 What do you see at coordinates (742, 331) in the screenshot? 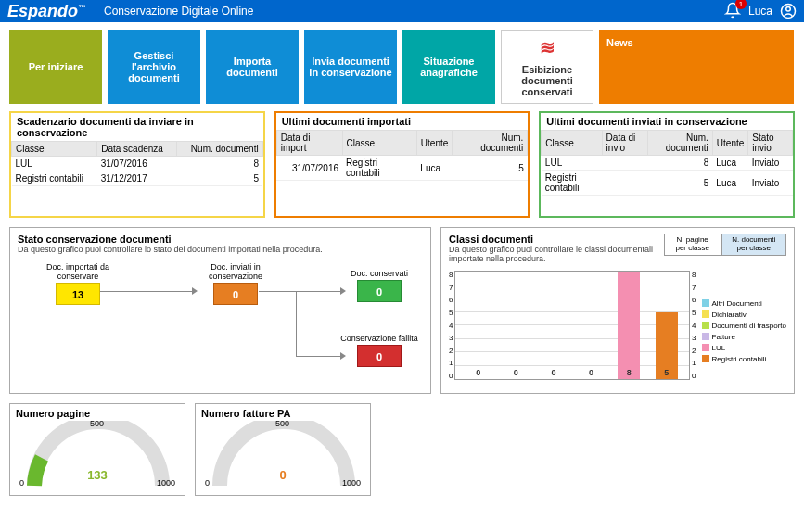
I see `chart-legend: Altri Documenti Dichiarativi Documenti d…` at bounding box center [742, 331].